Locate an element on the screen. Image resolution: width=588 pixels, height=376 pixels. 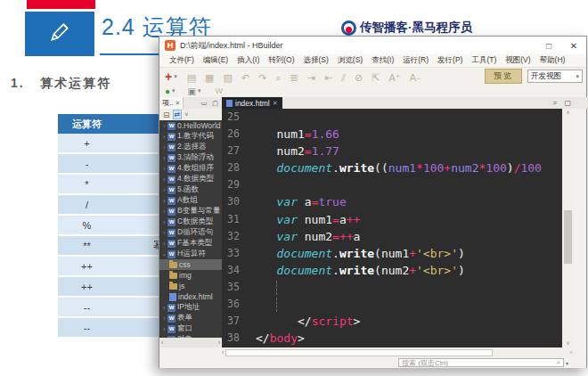
save-all-icon: ▧ is located at coordinates (228, 78).